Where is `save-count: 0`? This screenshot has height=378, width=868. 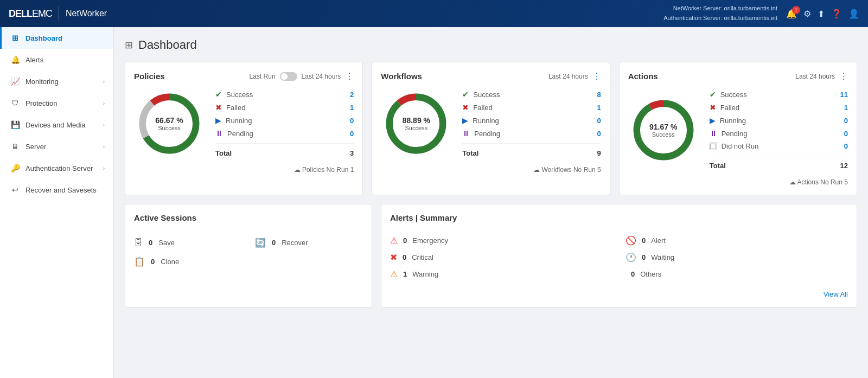
save-count: 0 is located at coordinates (151, 243).